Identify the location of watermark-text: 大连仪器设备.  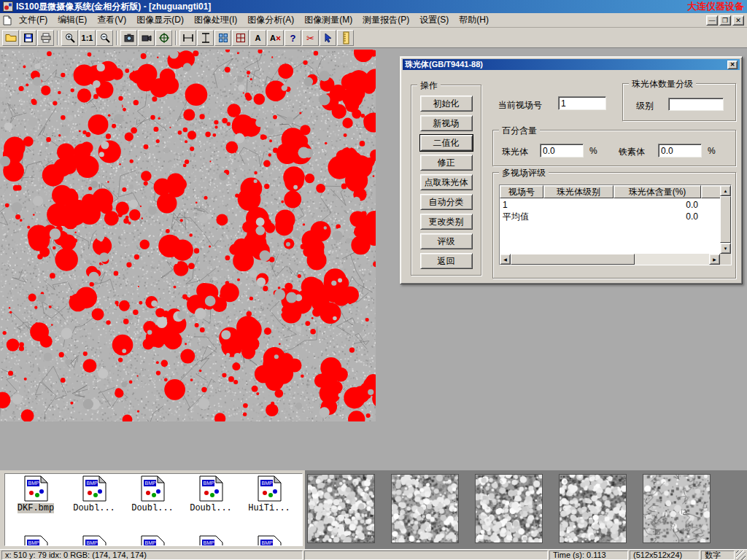
(716, 7).